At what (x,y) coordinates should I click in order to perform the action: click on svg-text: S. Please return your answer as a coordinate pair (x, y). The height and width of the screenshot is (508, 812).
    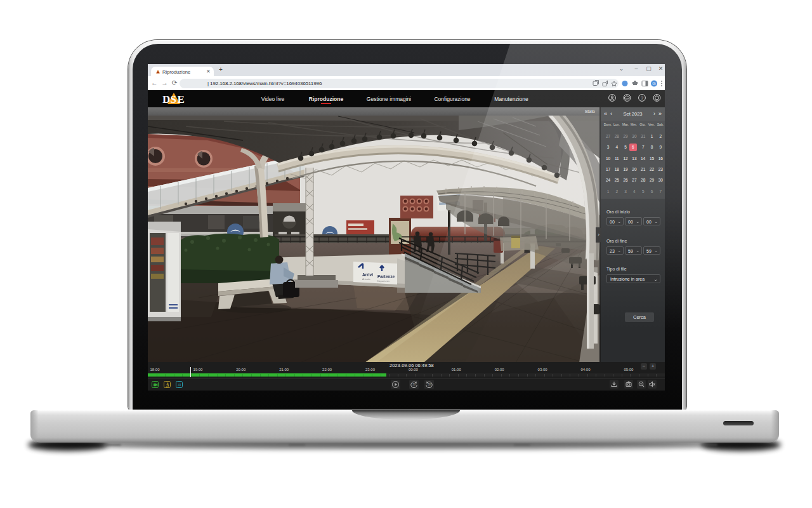
    Looking at the image, I should click on (174, 99).